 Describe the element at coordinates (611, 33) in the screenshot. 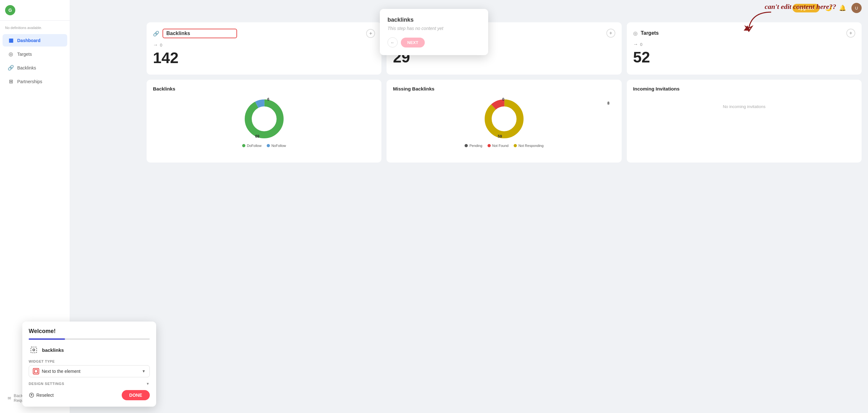

I see `card2-add-button: +` at that location.